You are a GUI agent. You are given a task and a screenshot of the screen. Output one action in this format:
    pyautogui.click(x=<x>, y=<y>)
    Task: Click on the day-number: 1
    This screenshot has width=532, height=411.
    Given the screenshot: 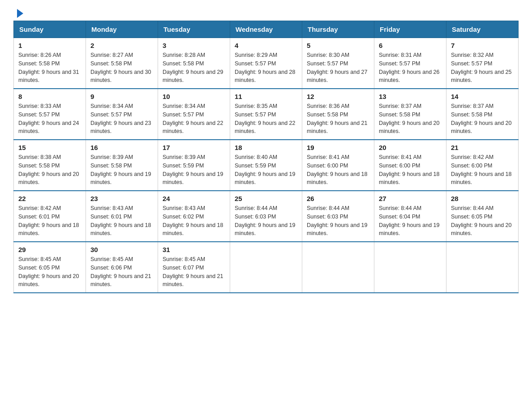 What is the action you would take?
    pyautogui.click(x=50, y=46)
    